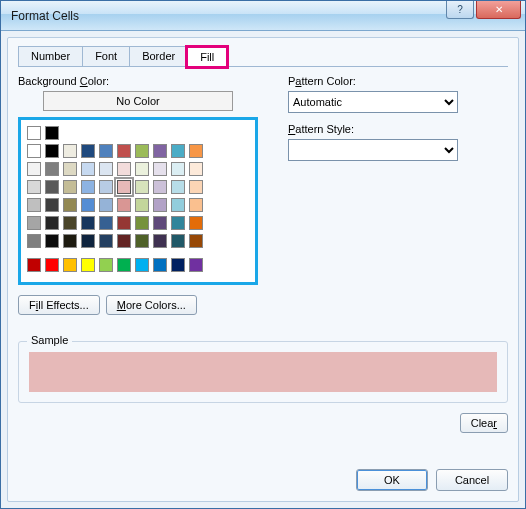 This screenshot has width=526, height=509. I want to click on palette-buttons: Fill Effects... More Colors..., so click(138, 305).